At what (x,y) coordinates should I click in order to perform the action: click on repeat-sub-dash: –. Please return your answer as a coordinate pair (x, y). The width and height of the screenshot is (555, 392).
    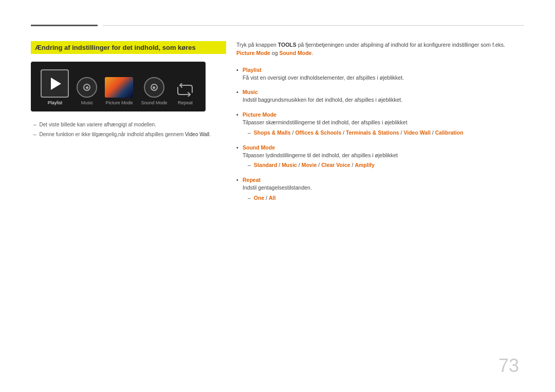
    Looking at the image, I should click on (249, 198).